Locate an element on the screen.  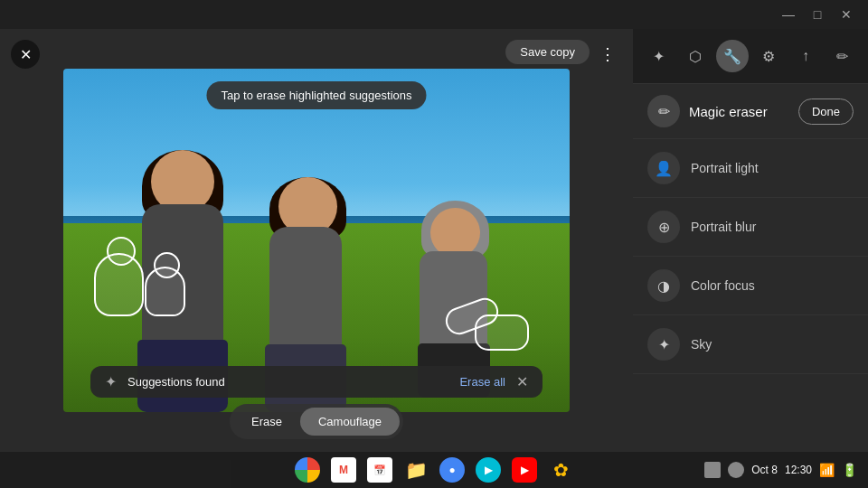
sky-icon: ✦ is located at coordinates (664, 344).